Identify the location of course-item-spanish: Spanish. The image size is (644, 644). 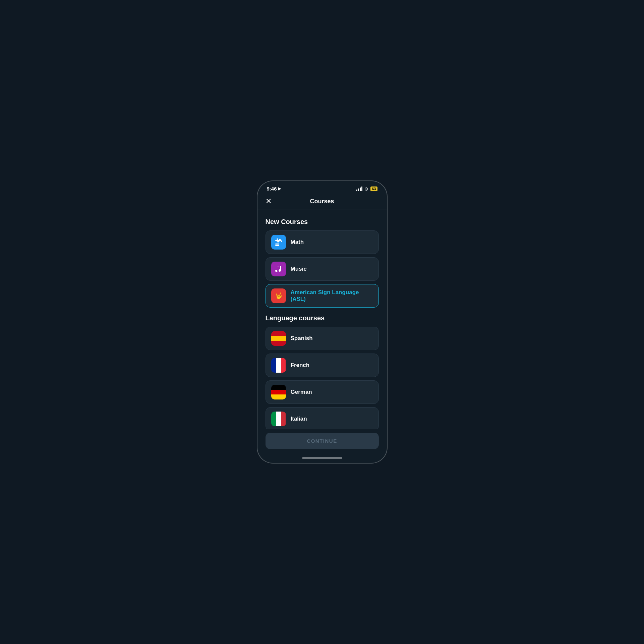
(322, 338).